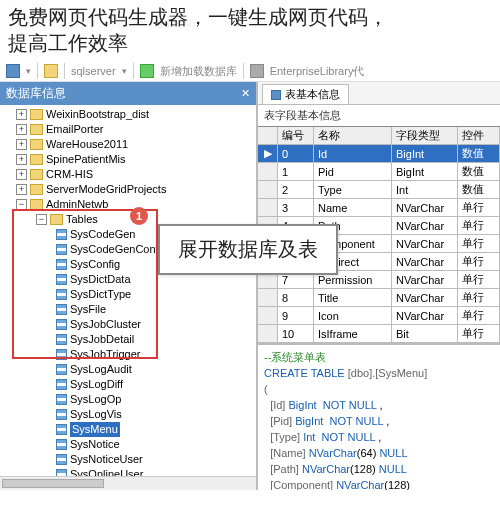 Image resolution: width=500 pixels, height=516 pixels. I want to click on close-icon: ✕, so click(246, 94).